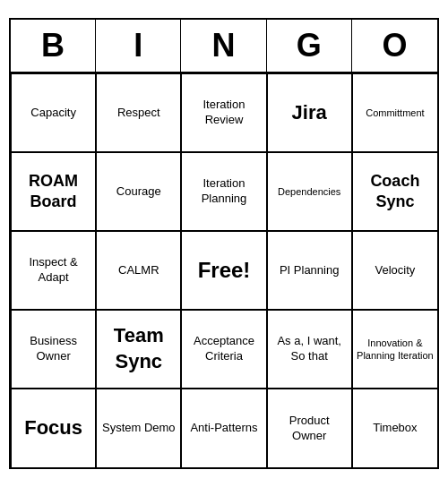 Image resolution: width=448 pixels, height=487 pixels. What do you see at coordinates (224, 113) in the screenshot?
I see `bingo-cell-2: Iteration Review` at bounding box center [224, 113].